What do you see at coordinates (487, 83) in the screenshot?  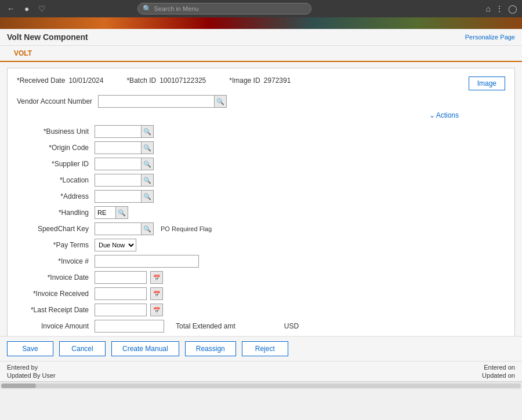 I see `image-button: Image` at bounding box center [487, 83].